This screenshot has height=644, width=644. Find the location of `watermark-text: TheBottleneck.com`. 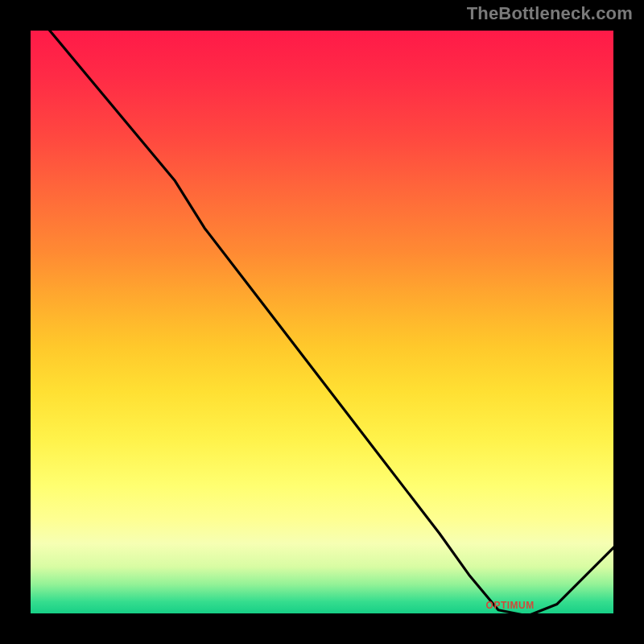

watermark-text: TheBottleneck.com is located at coordinates (550, 14).